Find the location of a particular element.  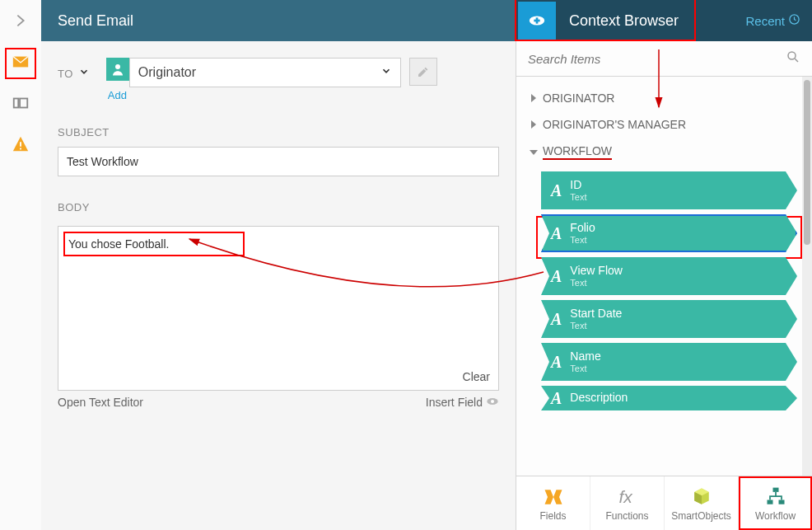

recipient-select: Originator is located at coordinates (265, 73).